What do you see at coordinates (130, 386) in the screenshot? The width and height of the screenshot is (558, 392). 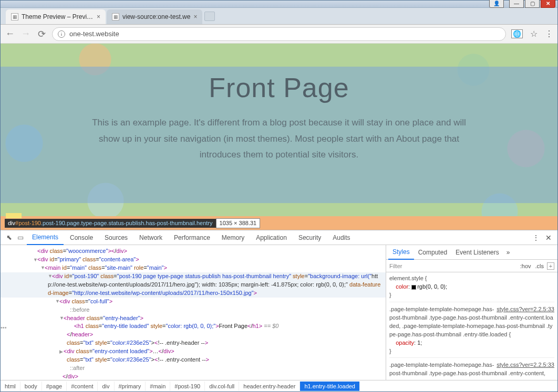 I see `breadcrumb-item: #primary` at bounding box center [130, 386].